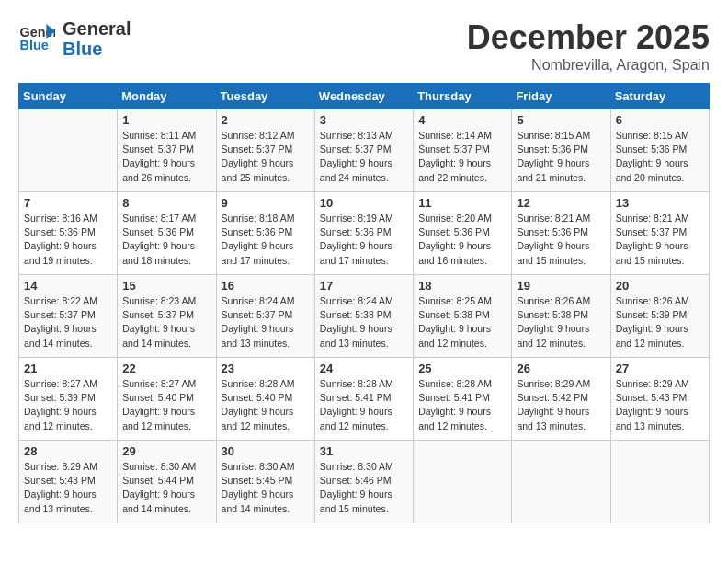 The image size is (728, 563). What do you see at coordinates (167, 482) in the screenshot?
I see `calendar-cell: 29Sunrise: 8:30 AMSunset: 5:44 PMDayligh…` at bounding box center [167, 482].